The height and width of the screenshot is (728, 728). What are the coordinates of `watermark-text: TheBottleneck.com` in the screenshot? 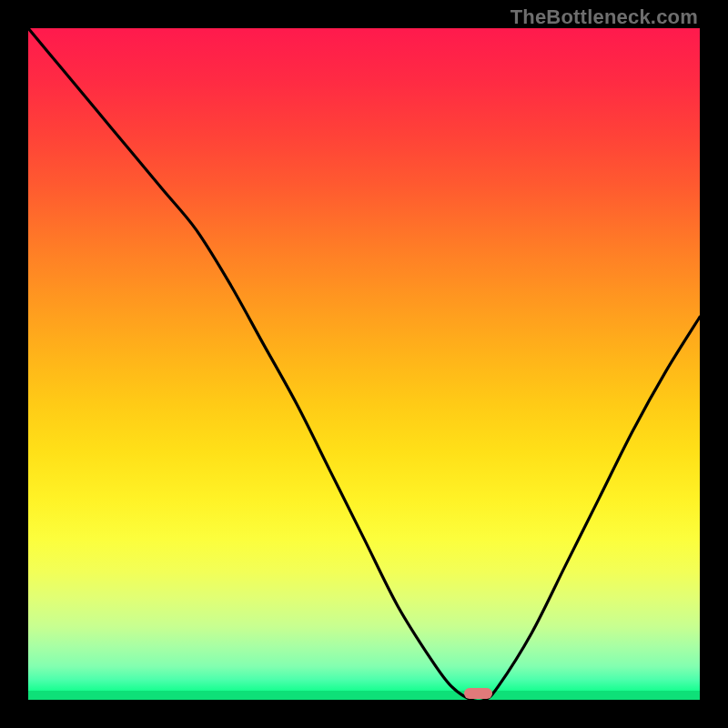 It's located at (604, 17).